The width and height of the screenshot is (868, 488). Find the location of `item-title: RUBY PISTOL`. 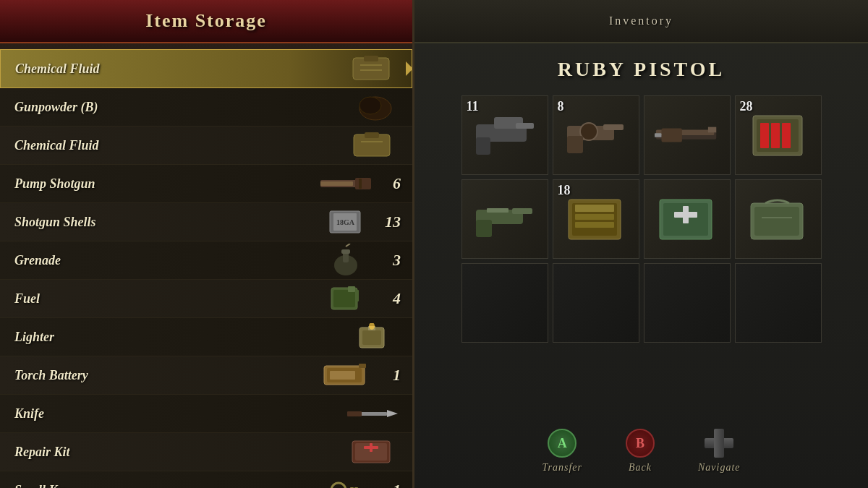

item-title: RUBY PISTOL is located at coordinates (642, 69).